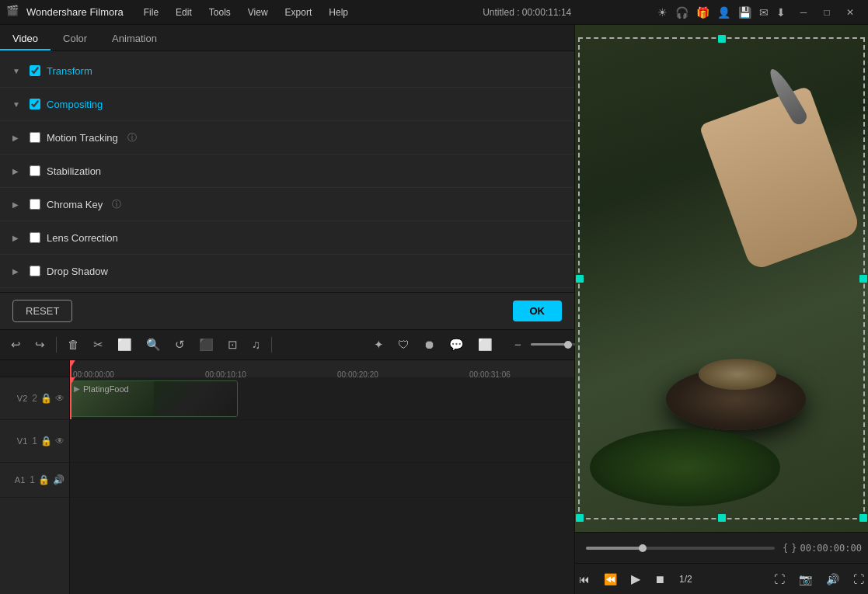  Describe the element at coordinates (457, 345) in the screenshot. I see `subtitle-button: 💬` at that location.